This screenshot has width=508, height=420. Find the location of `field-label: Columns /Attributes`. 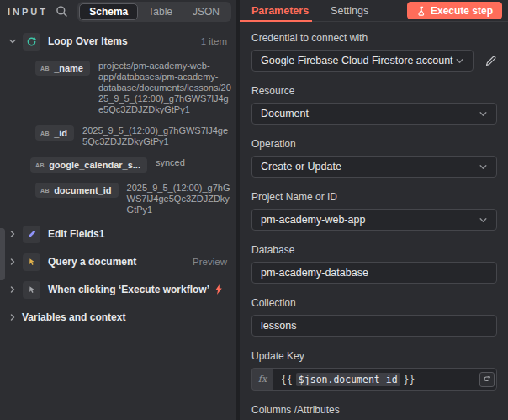

field-label: Columns /Attributes is located at coordinates (374, 410).